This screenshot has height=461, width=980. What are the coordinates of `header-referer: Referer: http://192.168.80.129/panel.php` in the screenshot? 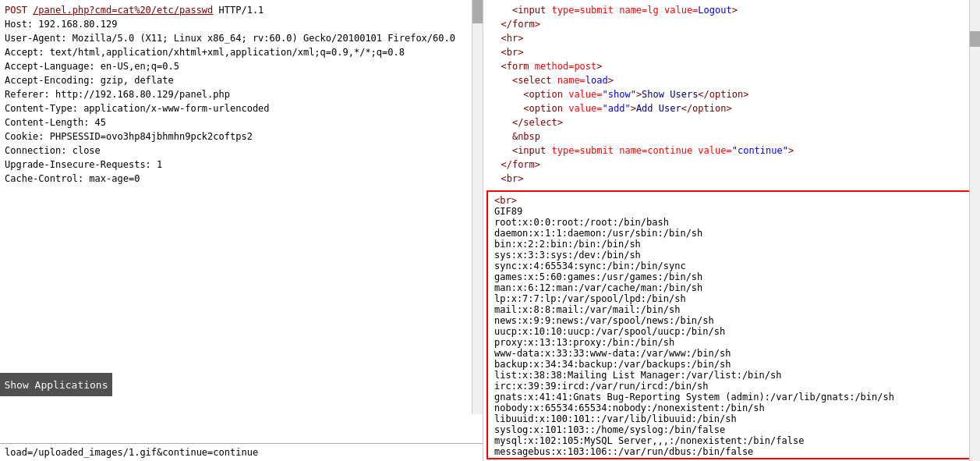 It's located at (242, 94).